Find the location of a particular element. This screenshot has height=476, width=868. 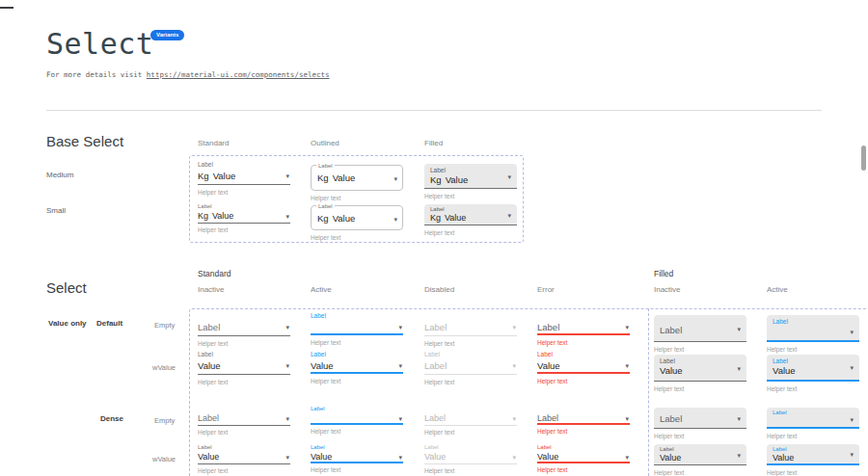

docs-link: https://material-ui.com/components/selec… is located at coordinates (238, 75).